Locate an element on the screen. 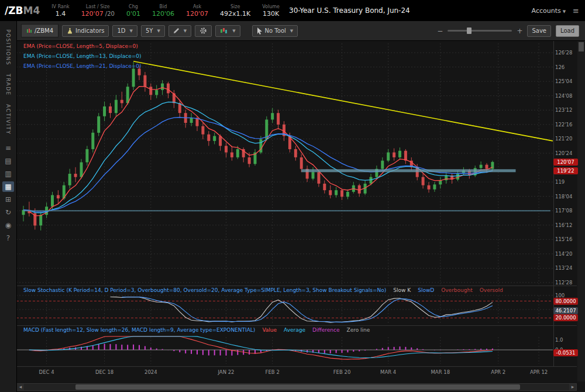 Image resolution: width=585 pixels, height=392 pixels. stat-value: 120'06 is located at coordinates (163, 14).